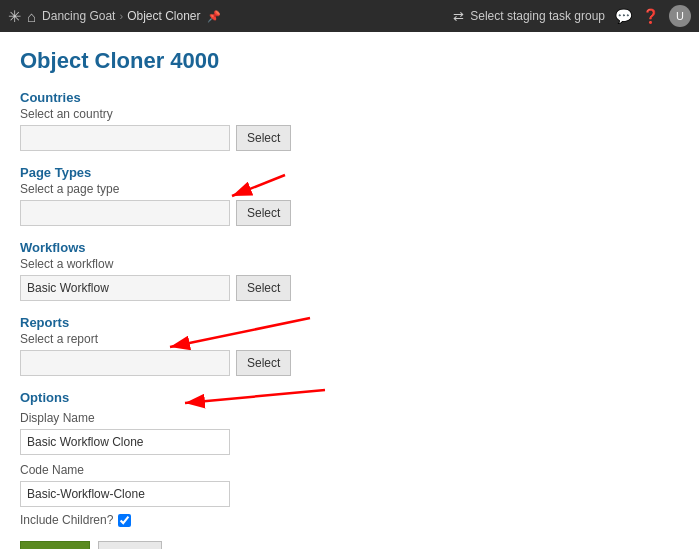 The image size is (699, 549). What do you see at coordinates (164, 16) in the screenshot?
I see `breadcrumb-current: Object Cloner` at bounding box center [164, 16].